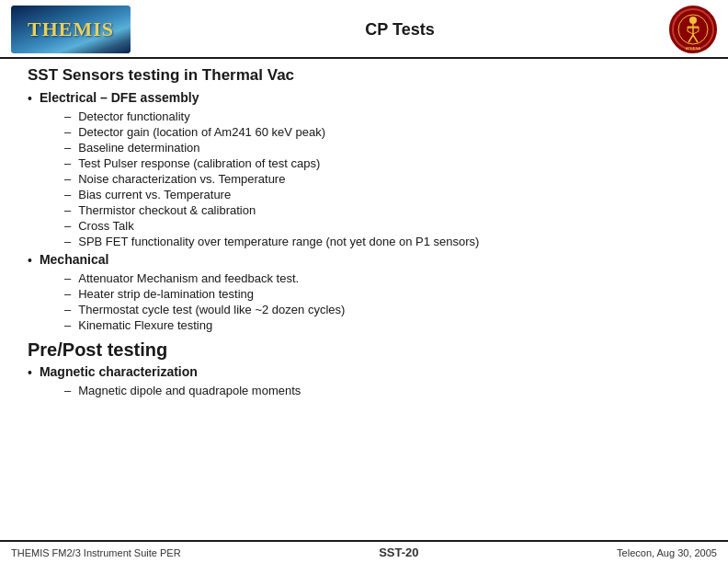  Describe the element at coordinates (145, 326) in the screenshot. I see `item-text: Kinematic Flexure testing` at that location.